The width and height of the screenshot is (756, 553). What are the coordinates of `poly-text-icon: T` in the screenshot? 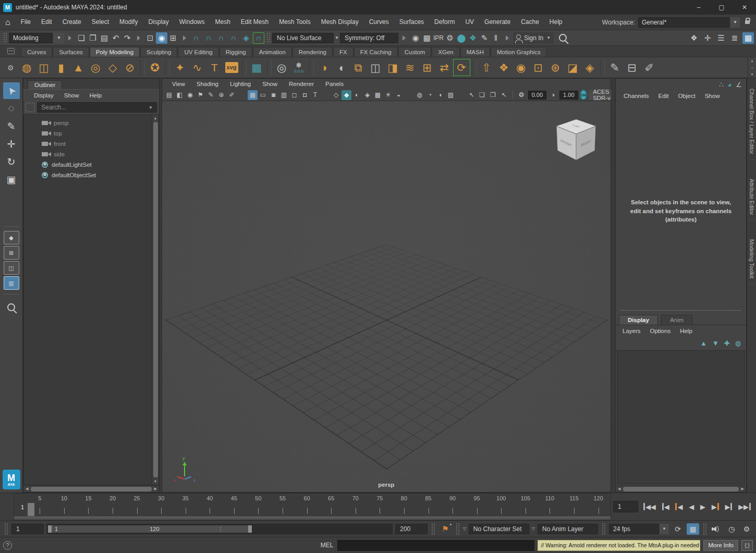 It's located at (215, 68).